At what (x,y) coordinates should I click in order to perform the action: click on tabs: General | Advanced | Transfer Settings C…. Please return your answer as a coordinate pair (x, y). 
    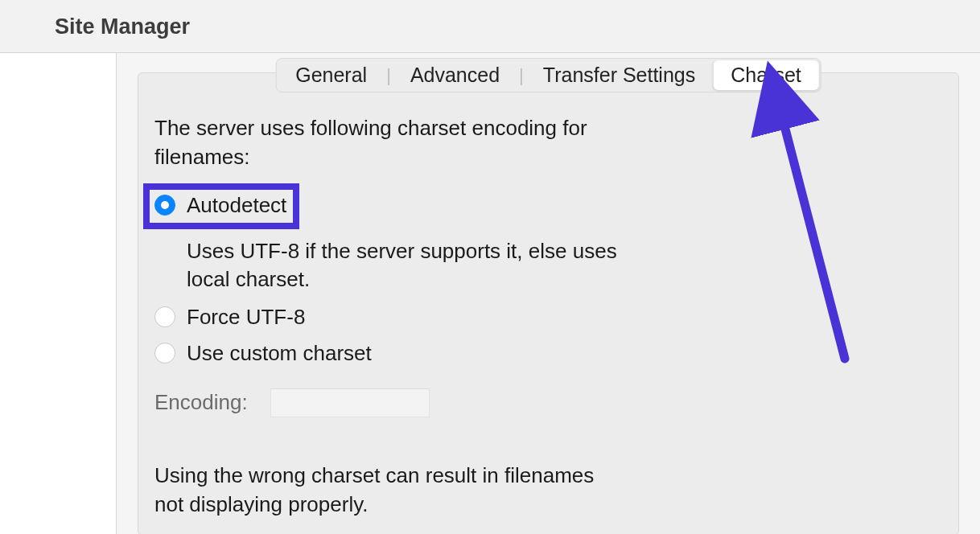
    Looking at the image, I should click on (549, 76).